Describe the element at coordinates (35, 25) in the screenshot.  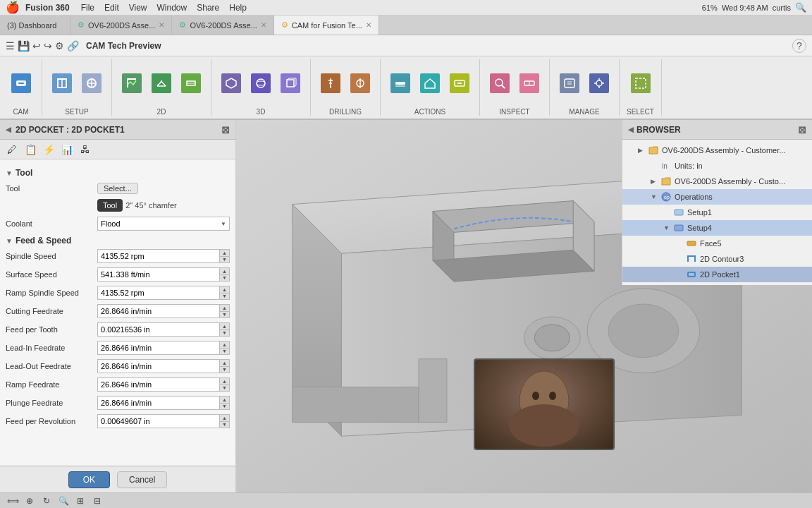
I see `tab-dashboard: (3) Dashboard` at that location.